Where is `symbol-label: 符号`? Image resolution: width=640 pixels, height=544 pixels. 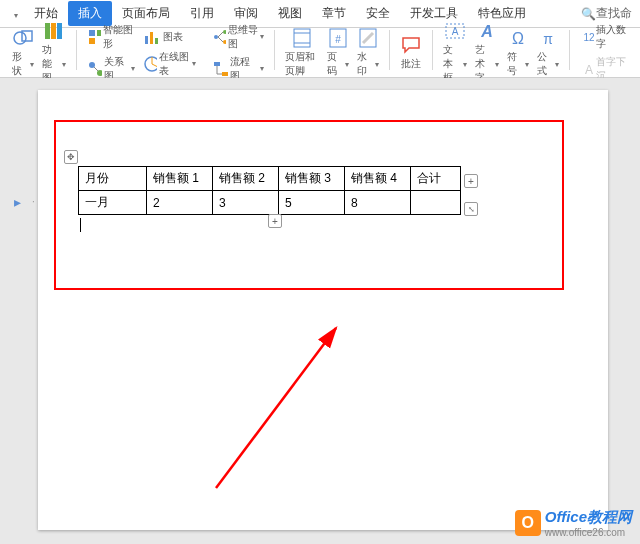
symbol-label: 符号 is located at coordinates (516, 64).